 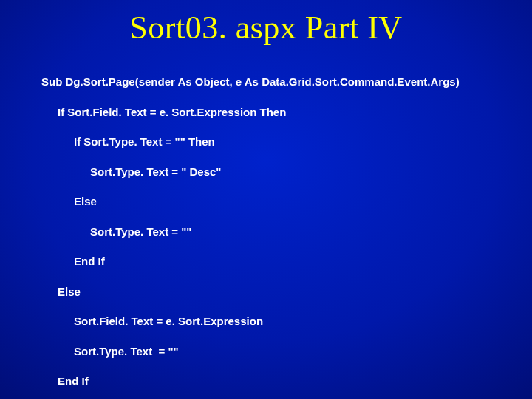 What do you see at coordinates (287, 321) in the screenshot?
I see `code-line: Sort.Field. Text = e. Sort.Expression` at bounding box center [287, 321].